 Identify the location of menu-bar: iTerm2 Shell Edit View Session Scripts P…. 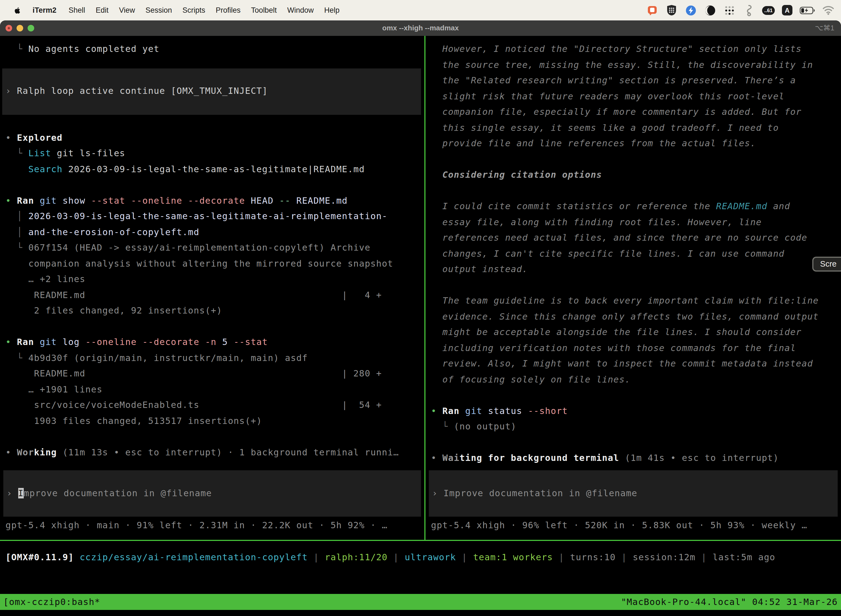
(420, 10).